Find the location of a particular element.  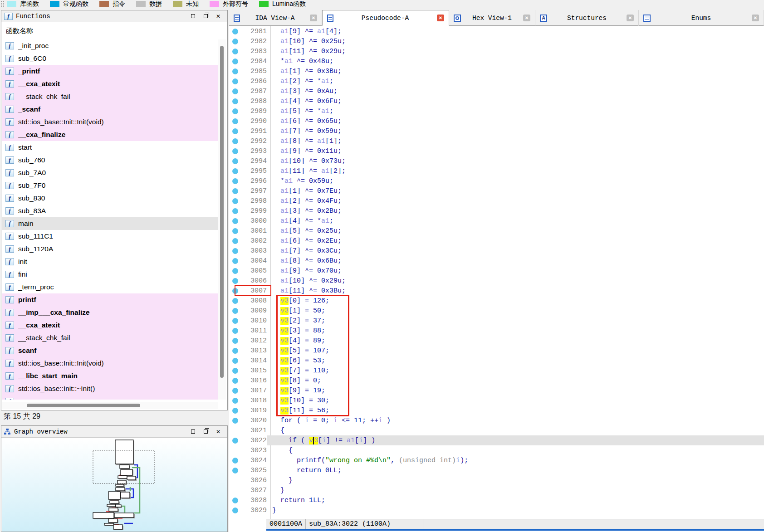

tab-enums: Enums✕ is located at coordinates (701, 18).